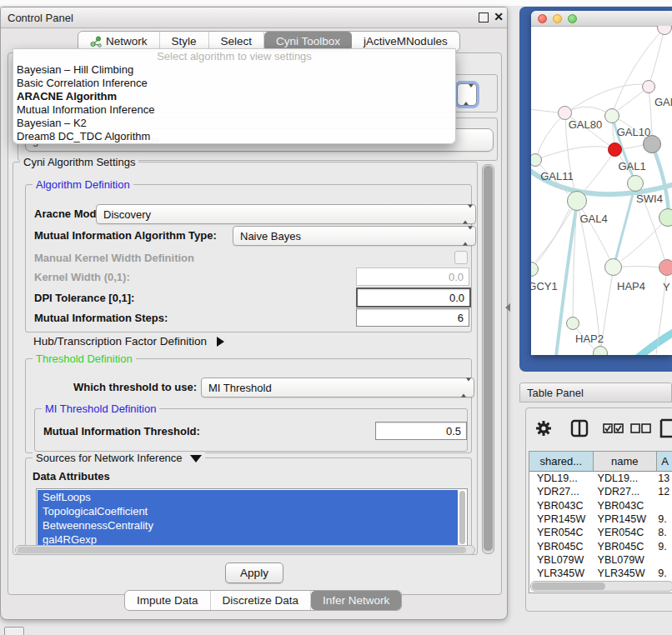 Image resolution: width=672 pixels, height=635 pixels. What do you see at coordinates (128, 342) in the screenshot?
I see `hub-definition-toggle: Hub/Transcription Factor Definition` at bounding box center [128, 342].